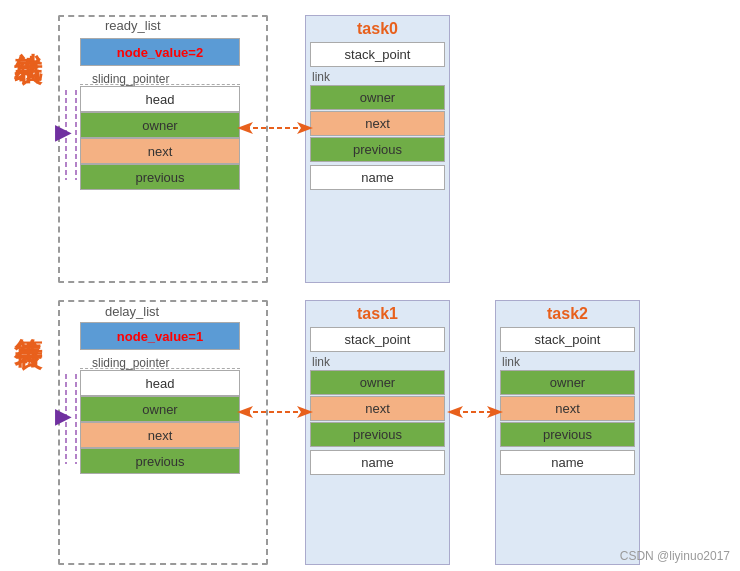  What do you see at coordinates (132, 312) in the screenshot?
I see `delay-list-label: delay_list` at bounding box center [132, 312].